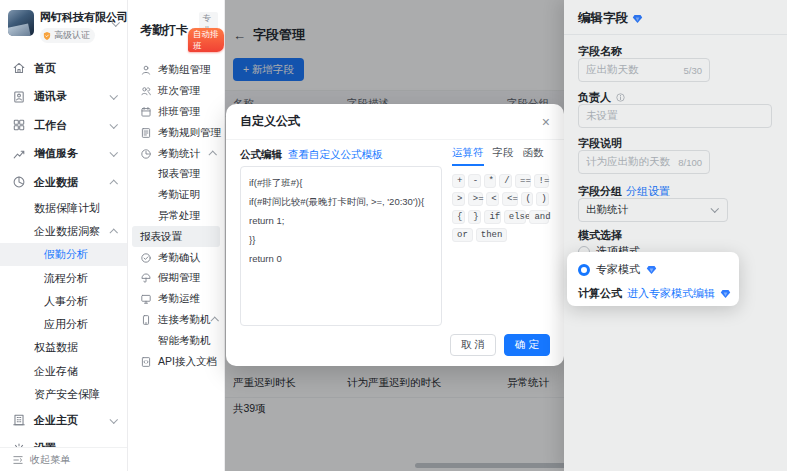 The width and height of the screenshot is (787, 471). I want to click on operator-button: ), so click(542, 199).